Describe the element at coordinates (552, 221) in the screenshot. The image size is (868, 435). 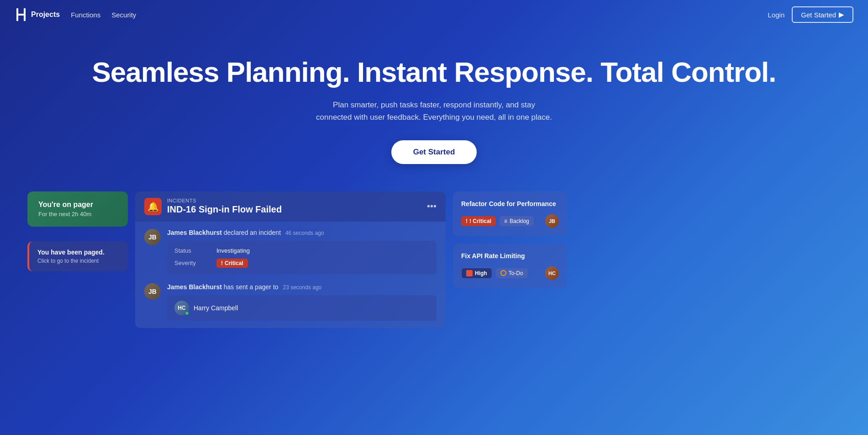
I see `right-card-1-avatar: JB` at that location.